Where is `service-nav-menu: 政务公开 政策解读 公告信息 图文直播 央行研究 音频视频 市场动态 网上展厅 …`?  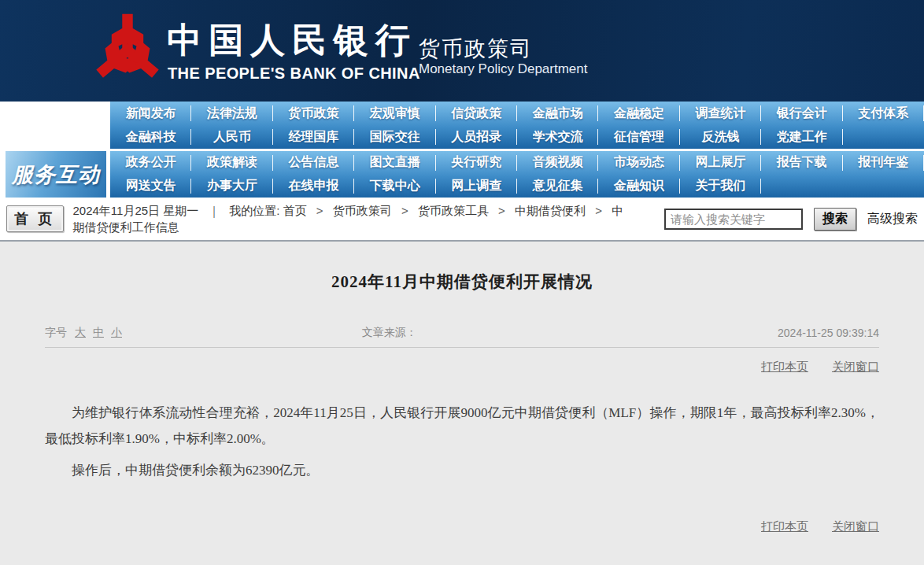
service-nav-menu: 政务公开 政策解读 公告信息 图文直播 央行研究 音频视频 市场动态 网上展厅 … is located at coordinates (517, 175).